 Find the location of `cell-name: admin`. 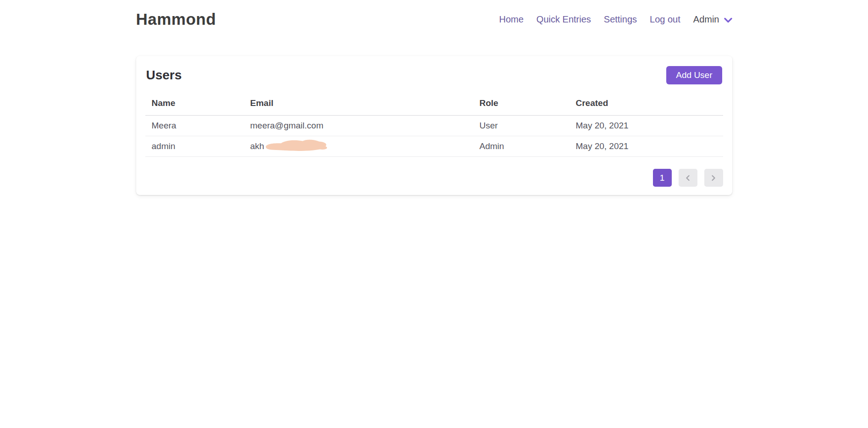

cell-name: admin is located at coordinates (194, 147).